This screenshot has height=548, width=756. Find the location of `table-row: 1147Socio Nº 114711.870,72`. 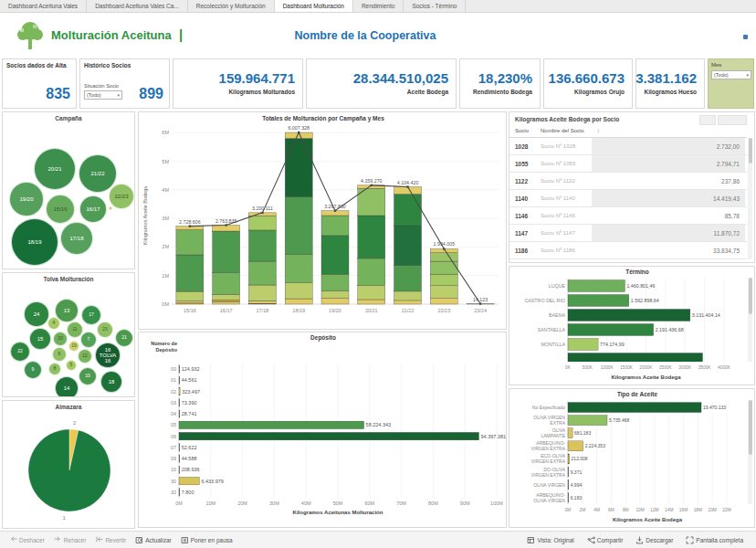

table-row: 1147Socio Nº 114711.870,72 is located at coordinates (628, 234).